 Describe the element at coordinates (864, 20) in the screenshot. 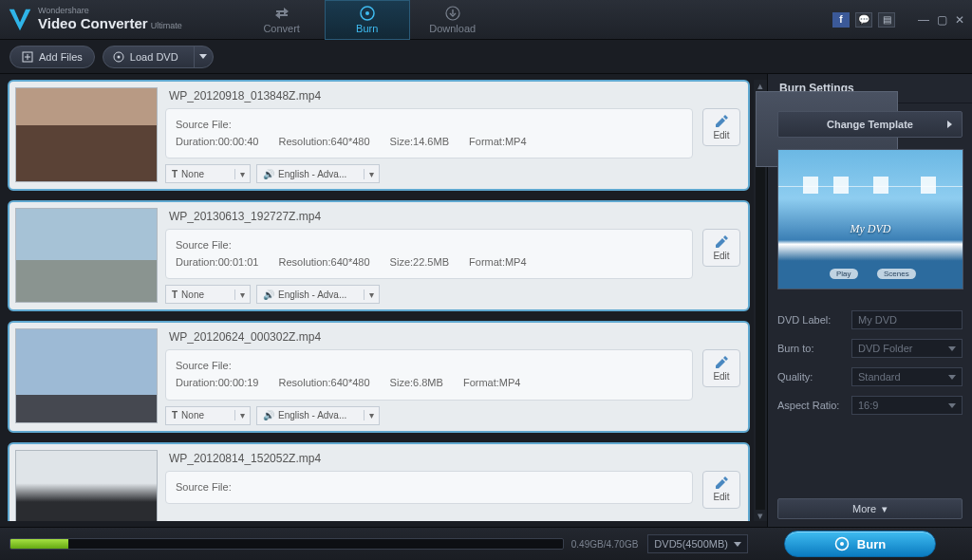

I see `feedback-icon: 💬` at that location.